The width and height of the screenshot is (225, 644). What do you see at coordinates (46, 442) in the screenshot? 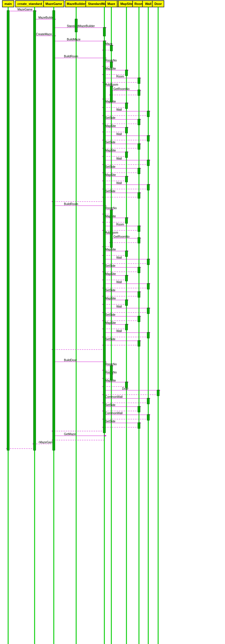
I see `svg-text: ~MazeGame` at bounding box center [46, 442].